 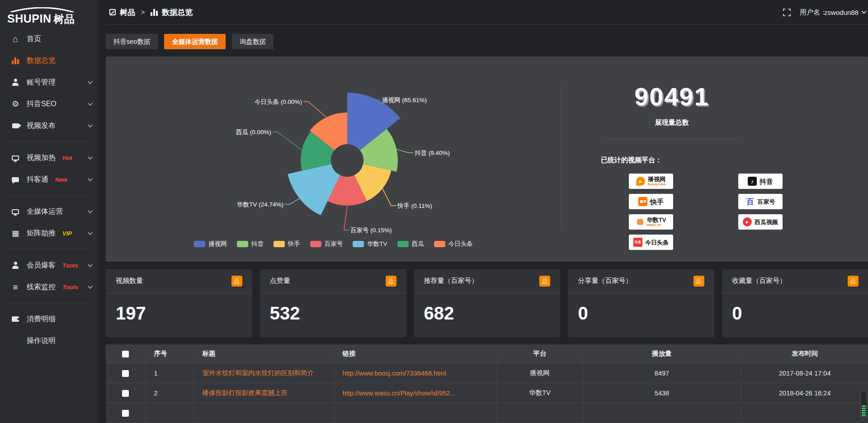 What do you see at coordinates (15, 287) in the screenshot?
I see `sliders-icon` at bounding box center [15, 287].